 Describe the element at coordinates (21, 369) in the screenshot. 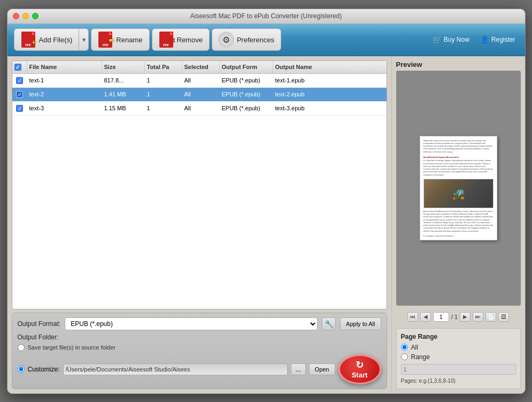

I see `customize-radio` at that location.